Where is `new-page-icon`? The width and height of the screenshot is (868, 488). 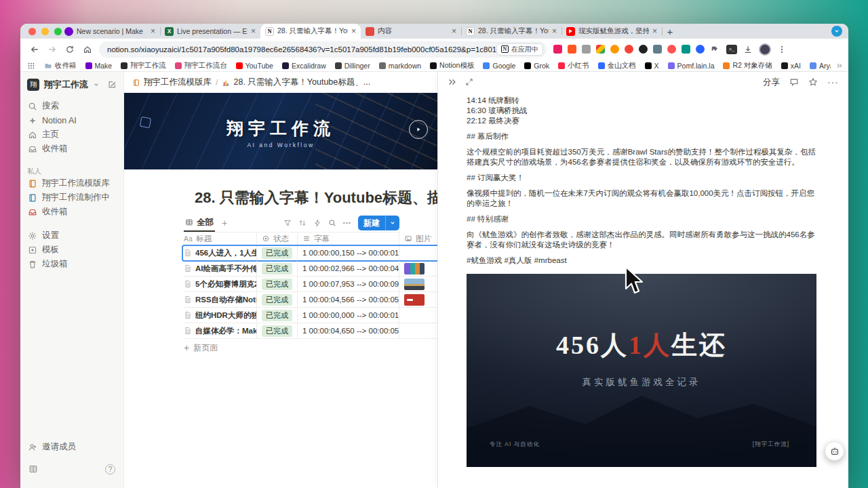
new-page-icon is located at coordinates (112, 85).